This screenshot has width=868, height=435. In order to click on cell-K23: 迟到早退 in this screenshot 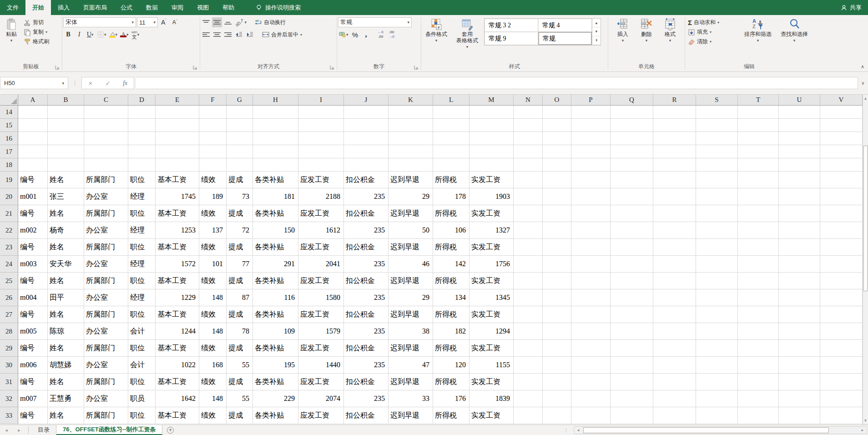, I will do `click(411, 248)`.